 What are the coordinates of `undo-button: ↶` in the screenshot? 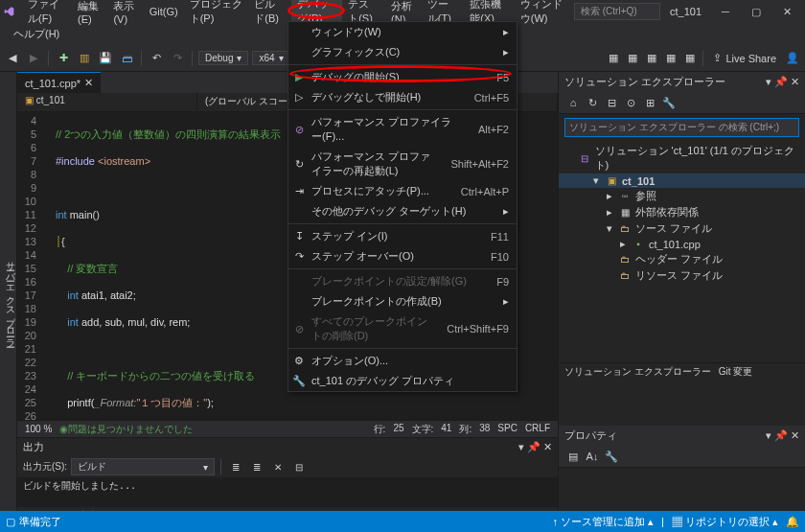 It's located at (156, 58).